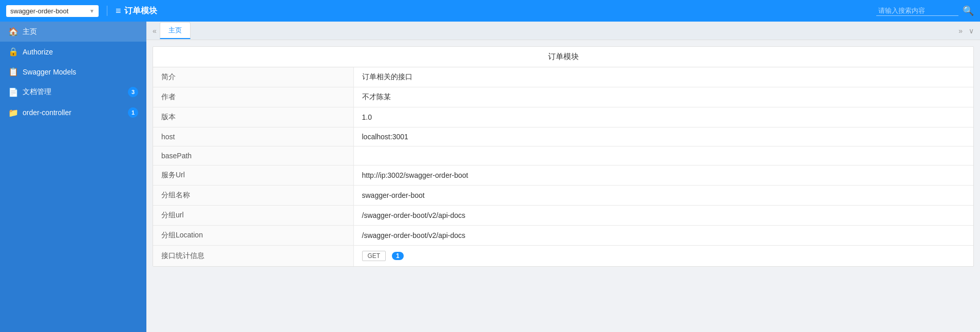 This screenshot has height=332, width=980. Describe the element at coordinates (133, 113) in the screenshot. I see `order-controller-badge: 1` at that location.